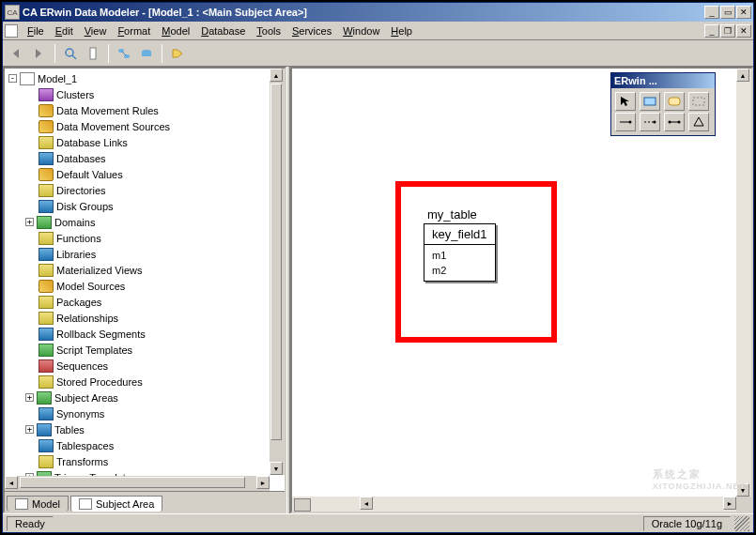  I want to click on menu-file: File, so click(36, 31).